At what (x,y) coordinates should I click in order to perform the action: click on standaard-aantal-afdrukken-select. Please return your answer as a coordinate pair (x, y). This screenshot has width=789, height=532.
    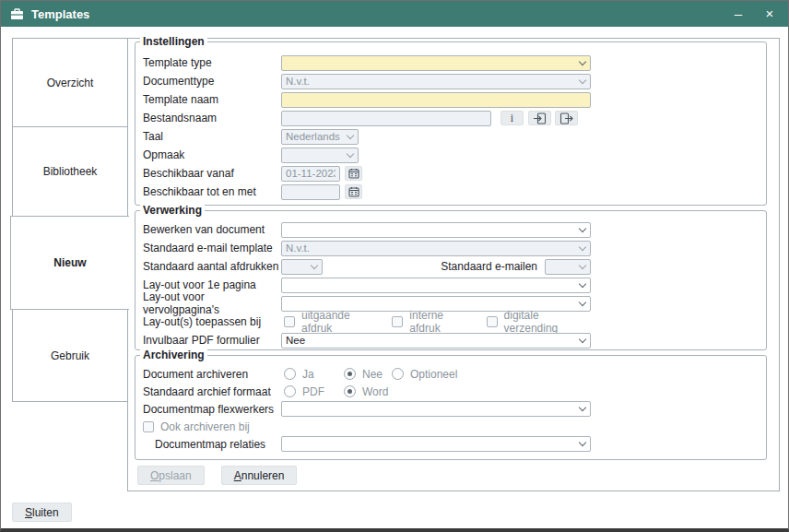
    Looking at the image, I should click on (302, 267).